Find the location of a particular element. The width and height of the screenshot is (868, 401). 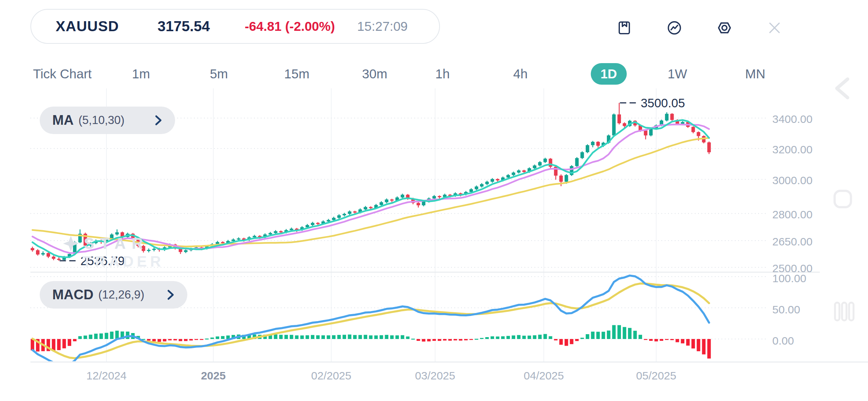

market-overview-button is located at coordinates (674, 28).